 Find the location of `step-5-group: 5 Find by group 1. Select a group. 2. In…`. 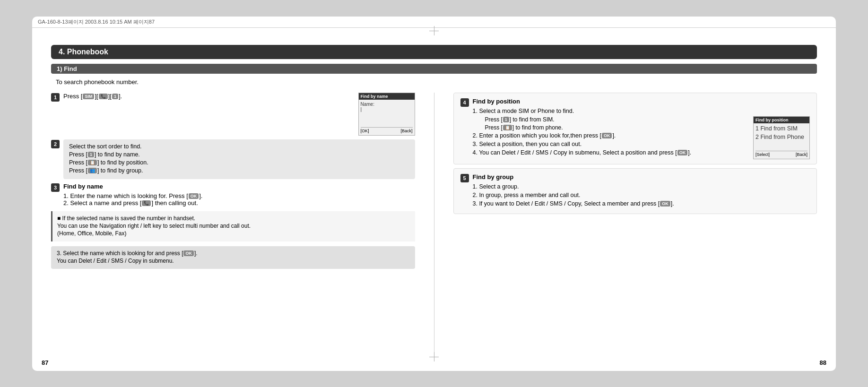

step-5-group: 5 Find by group 1. Select a group. 2. In… is located at coordinates (635, 191).